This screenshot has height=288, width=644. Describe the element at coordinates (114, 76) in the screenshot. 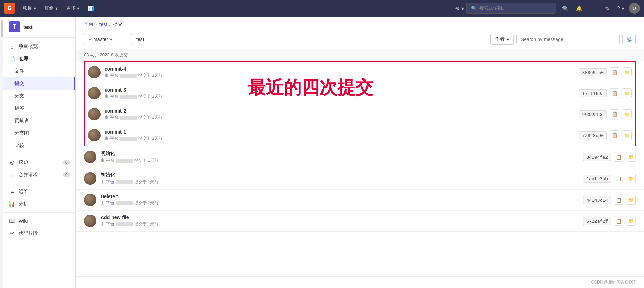

I see `commit-author-4: 平台` at that location.